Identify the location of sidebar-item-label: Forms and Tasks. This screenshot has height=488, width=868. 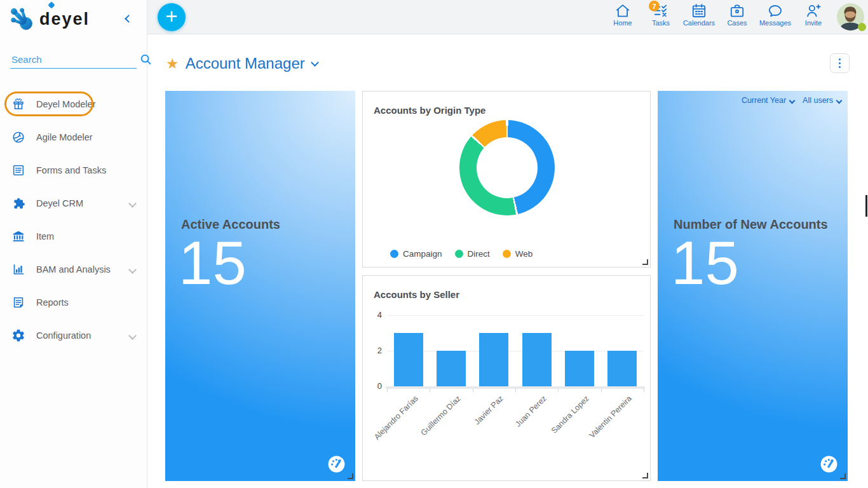
(71, 170).